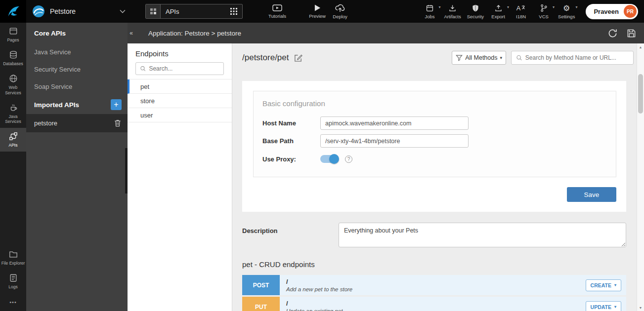 The width and height of the screenshot is (644, 311). I want to click on method-badge-post: POST, so click(261, 285).